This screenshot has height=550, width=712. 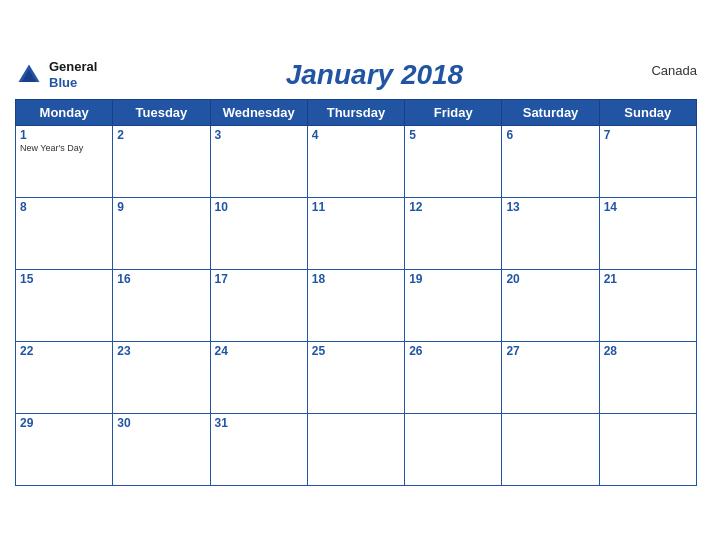 I want to click on day-number: 29, so click(x=64, y=423).